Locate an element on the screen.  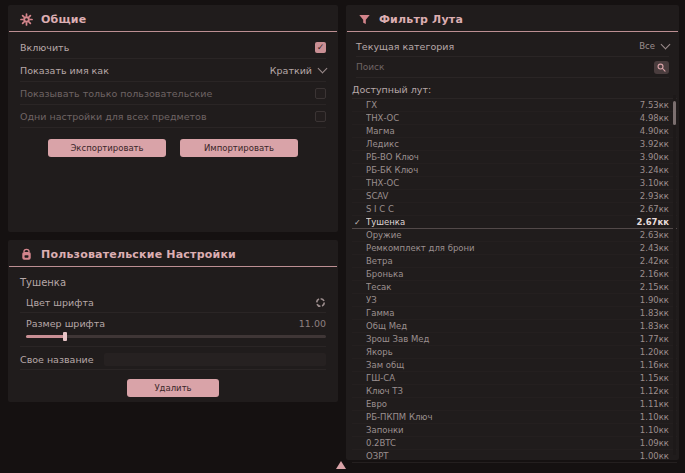
delete-button: Удалить is located at coordinates (173, 388).